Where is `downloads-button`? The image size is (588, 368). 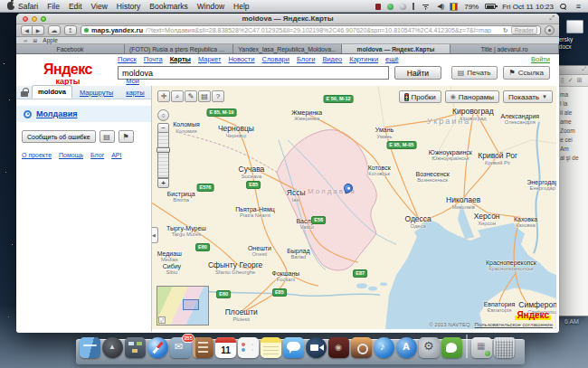
downloads-button is located at coordinates (550, 31).